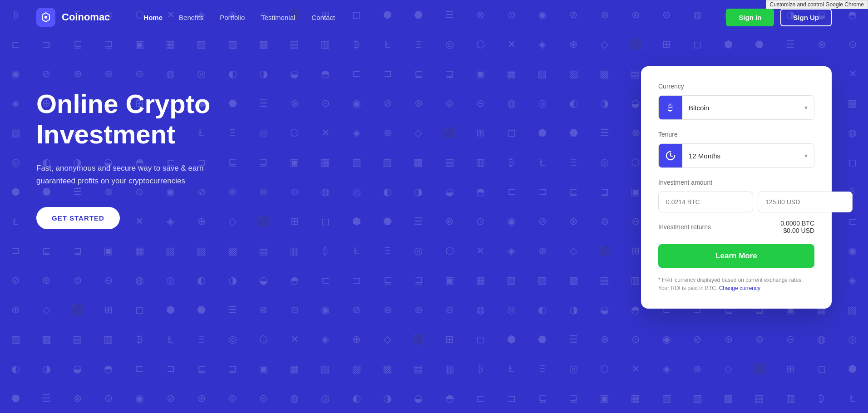  Describe the element at coordinates (153, 17) in the screenshot. I see `nav-home: Home` at that location.